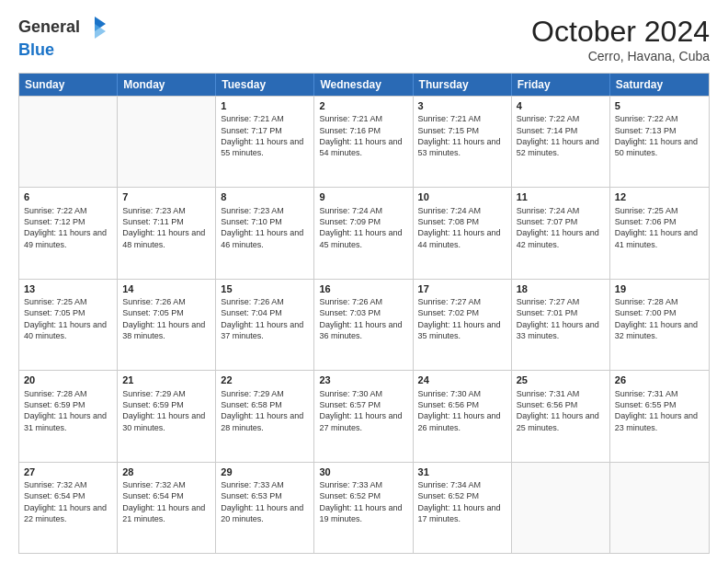  I want to click on calendar-header: Sunday Monday Tuesday Wednesday Thursday…, so click(364, 85).